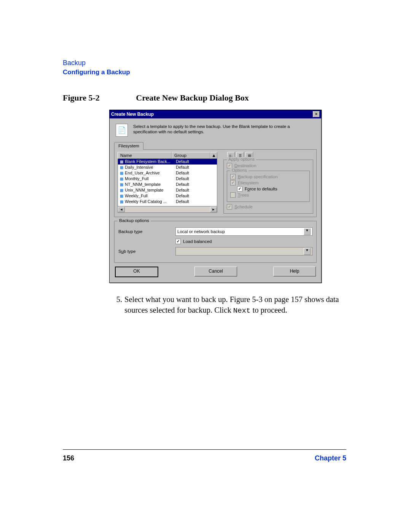  Describe the element at coordinates (132, 114) in the screenshot. I see `dialog-title: Create New Backup` at that location.